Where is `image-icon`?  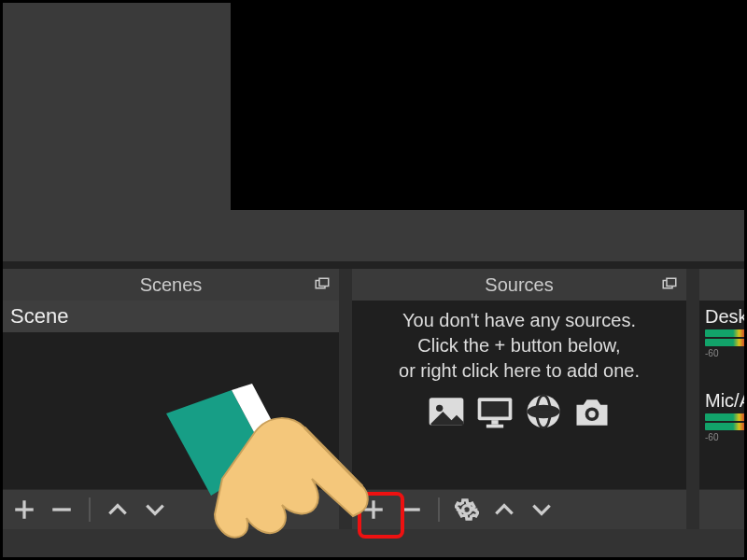 image-icon is located at coordinates (446, 412).